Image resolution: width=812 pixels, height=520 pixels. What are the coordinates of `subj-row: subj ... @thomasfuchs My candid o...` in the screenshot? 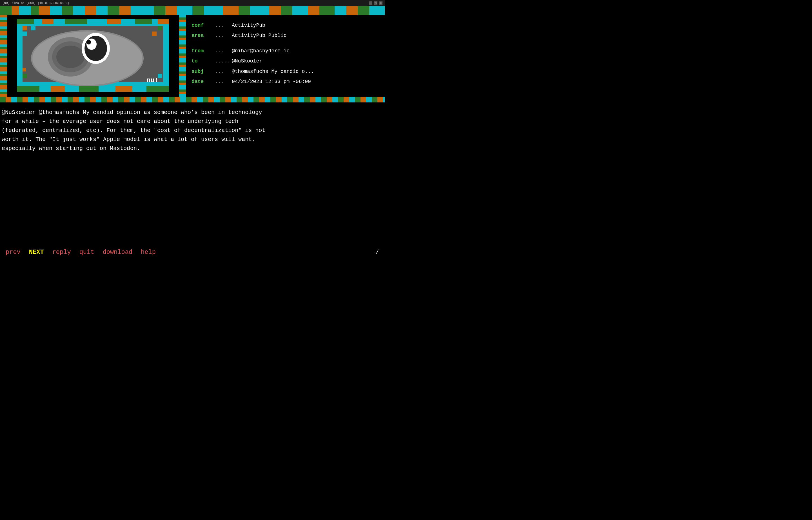 It's located at (285, 72).